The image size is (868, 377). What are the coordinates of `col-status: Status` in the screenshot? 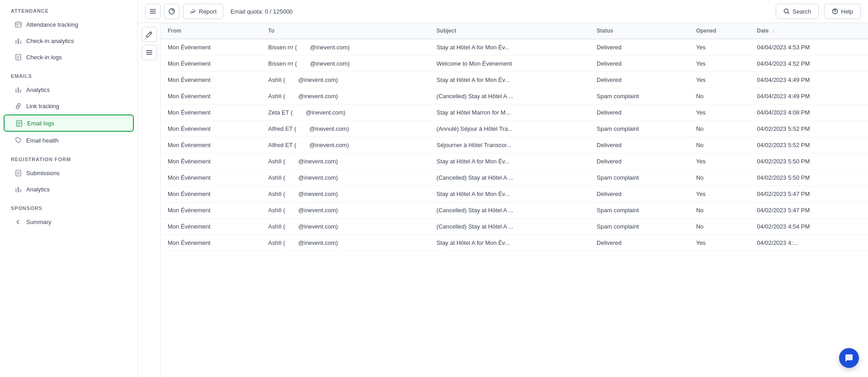 It's located at (639, 31).